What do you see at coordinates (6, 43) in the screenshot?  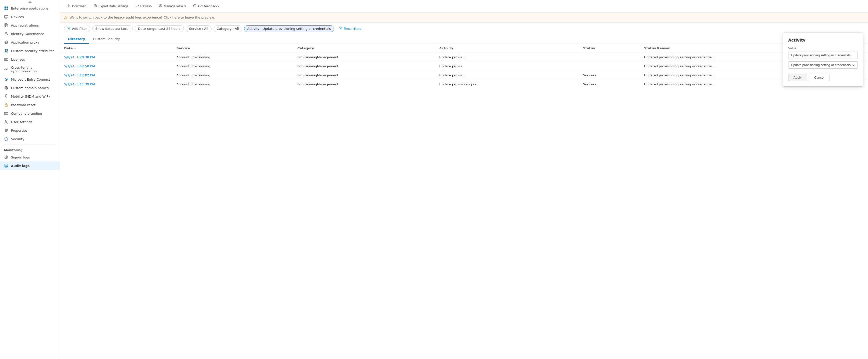 I see `app-proxy-icon` at bounding box center [6, 43].